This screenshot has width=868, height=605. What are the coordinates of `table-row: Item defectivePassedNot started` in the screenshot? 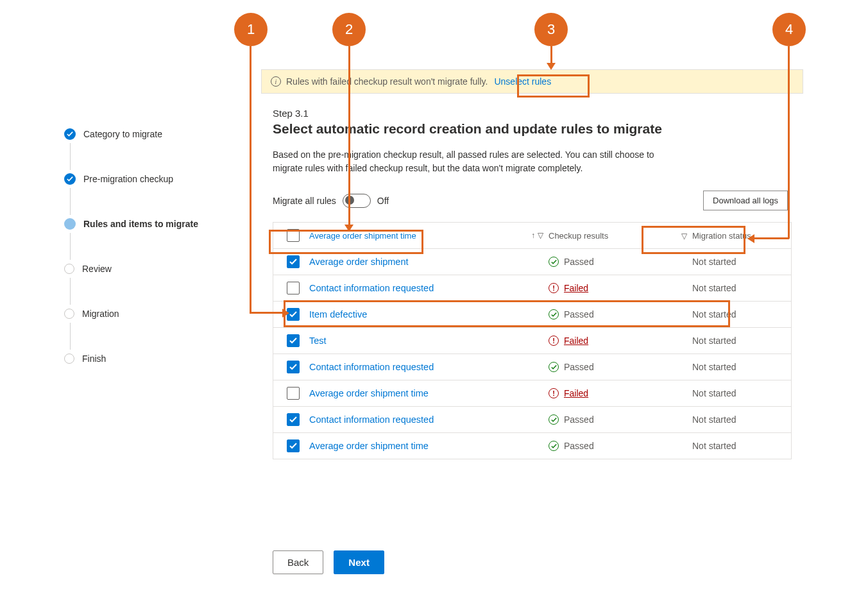 It's located at (532, 314).